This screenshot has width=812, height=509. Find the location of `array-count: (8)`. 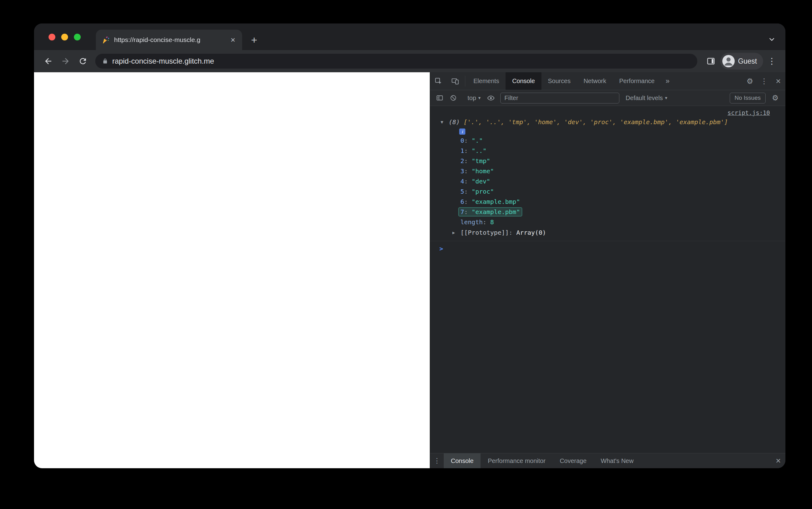

array-count: (8) is located at coordinates (454, 122).